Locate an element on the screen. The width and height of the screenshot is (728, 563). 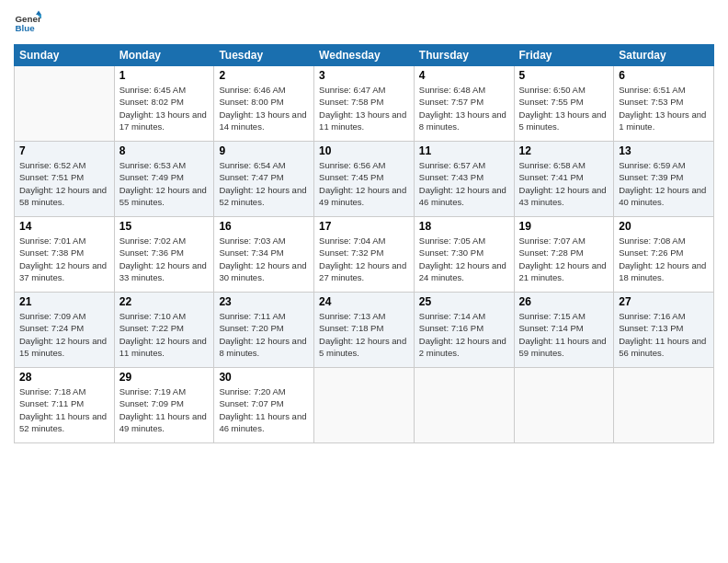
day-number: 17 is located at coordinates (364, 226).